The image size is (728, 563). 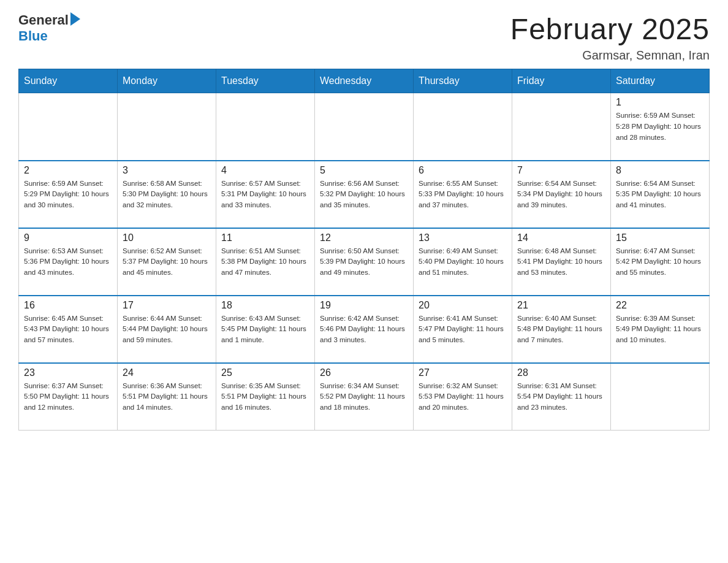 I want to click on day-info: Sunrise: 6:57 AM Sunset: 5:31 PM Dayligh…, so click(x=265, y=195).